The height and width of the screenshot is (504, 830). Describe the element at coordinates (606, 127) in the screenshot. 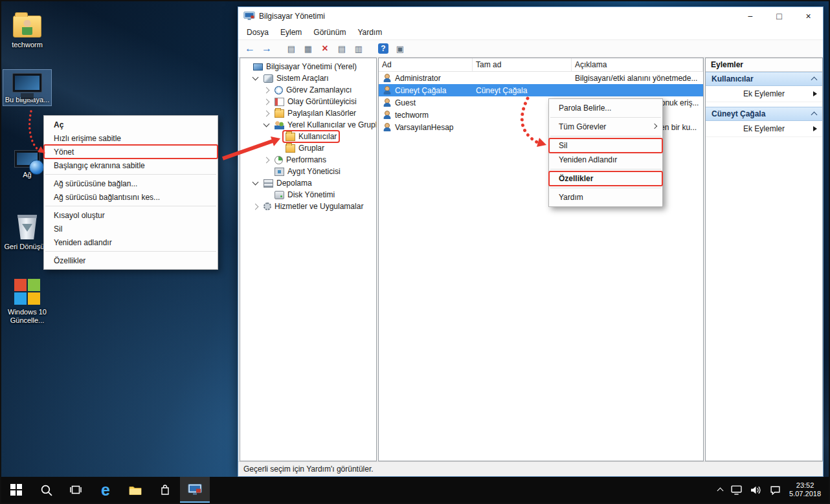

I see `context-menu-item: Tüm Görevler` at that location.